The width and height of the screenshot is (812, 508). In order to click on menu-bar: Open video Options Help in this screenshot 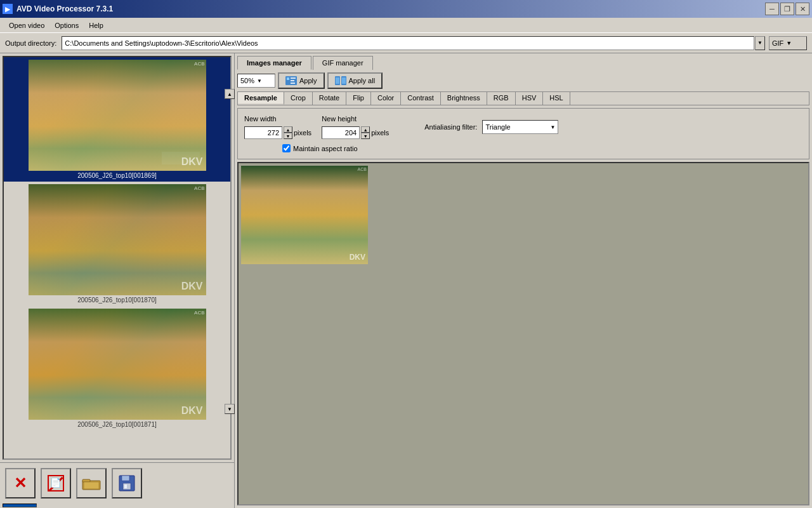, I will do `click(406, 25)`.